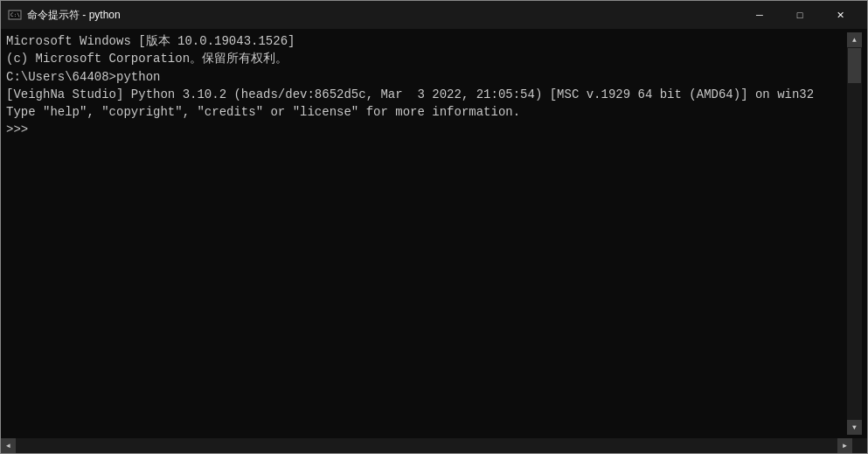 The height and width of the screenshot is (454, 868). Describe the element at coordinates (427, 446) in the screenshot. I see `horizontal-scrollbar: ◄ ►` at that location.